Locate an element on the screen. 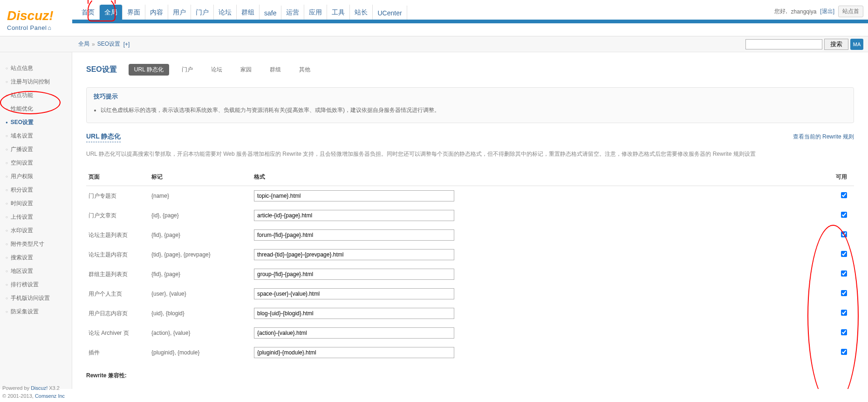 The height and width of the screenshot is (402, 868). topnav-item-4: 用户 is located at coordinates (180, 12).